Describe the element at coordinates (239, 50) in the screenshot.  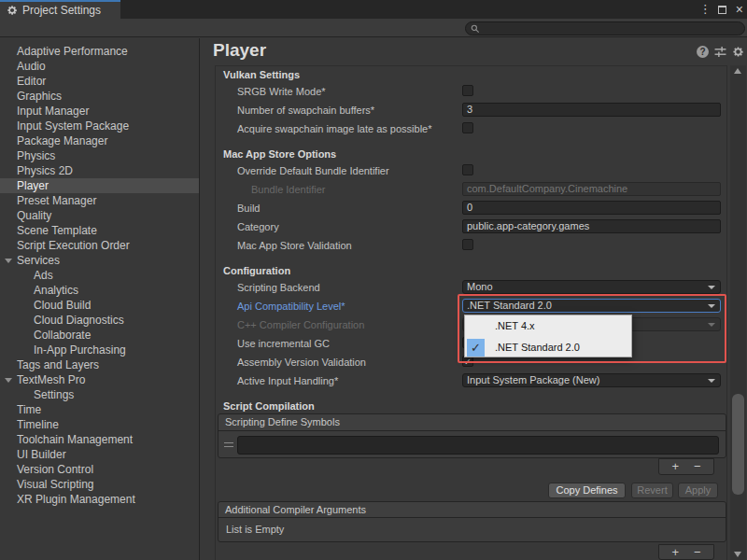
I see `page-title: Player` at that location.